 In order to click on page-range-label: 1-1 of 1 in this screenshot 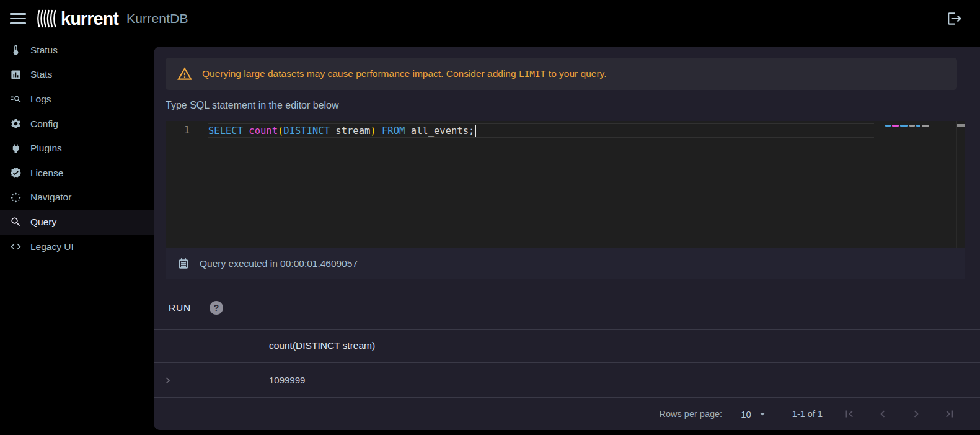, I will do `click(807, 414)`.